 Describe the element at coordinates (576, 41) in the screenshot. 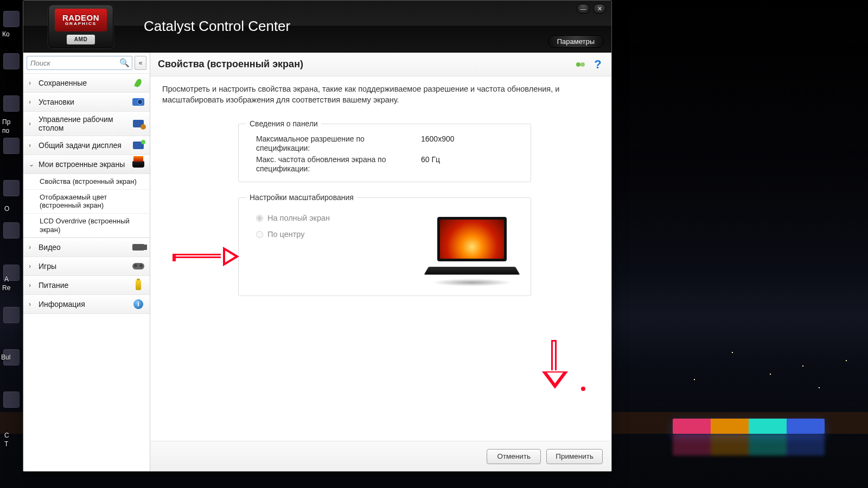

I see `parameters-button: Параметры` at that location.